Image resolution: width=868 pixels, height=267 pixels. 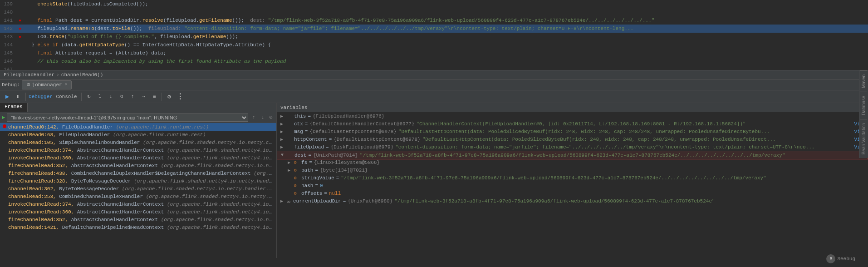 I want to click on frame-item-5: fireChannelRead:352, AbstractChannelHand…, so click(x=138, y=165).